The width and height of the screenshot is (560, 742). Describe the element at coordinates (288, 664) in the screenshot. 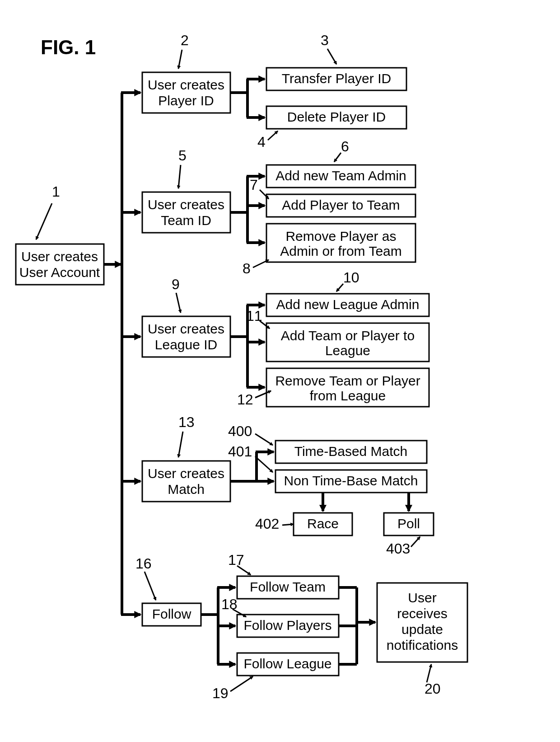

I see `box-follow-league: Follow League` at that location.